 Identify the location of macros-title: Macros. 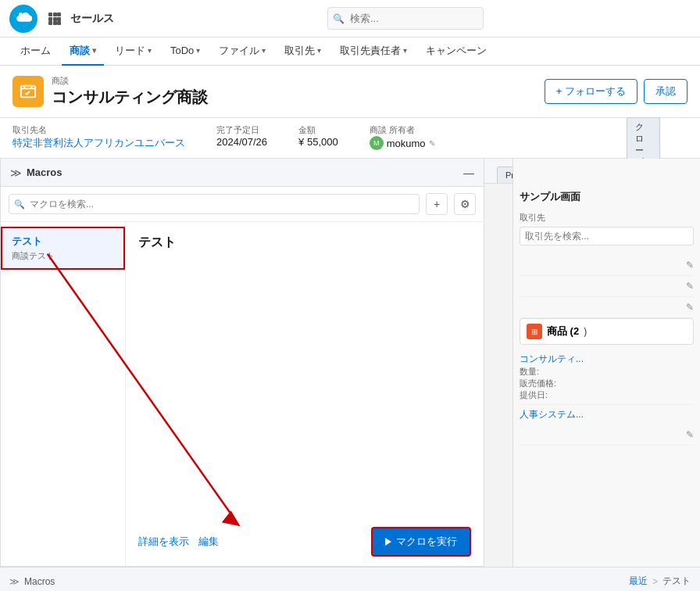
(45, 172).